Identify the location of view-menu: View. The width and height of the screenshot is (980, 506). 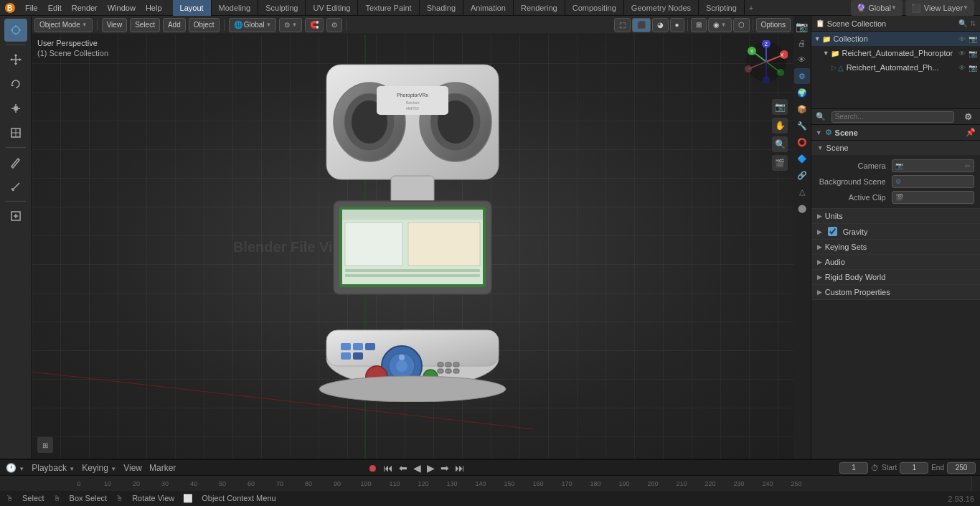
(115, 25).